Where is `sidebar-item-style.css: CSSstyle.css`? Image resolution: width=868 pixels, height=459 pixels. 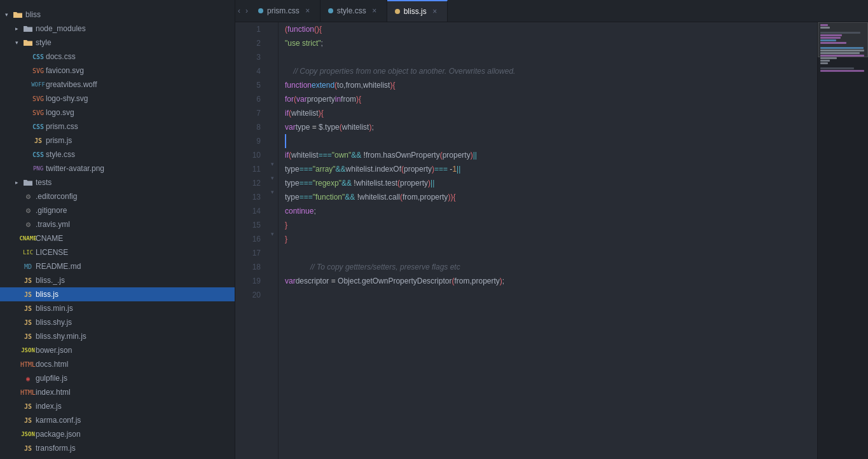
sidebar-item-style.css: CSSstyle.css is located at coordinates (117, 154).